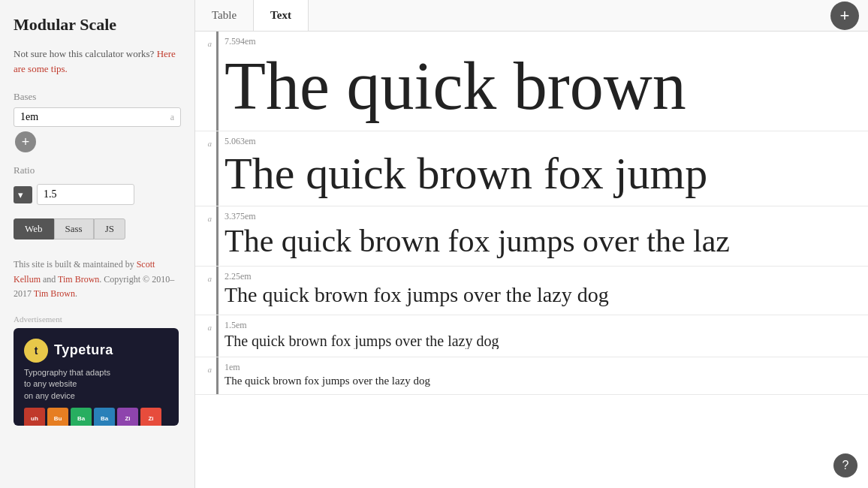  What do you see at coordinates (98, 229) in the screenshot?
I see `output-tabs: WebSassJS` at bounding box center [98, 229].